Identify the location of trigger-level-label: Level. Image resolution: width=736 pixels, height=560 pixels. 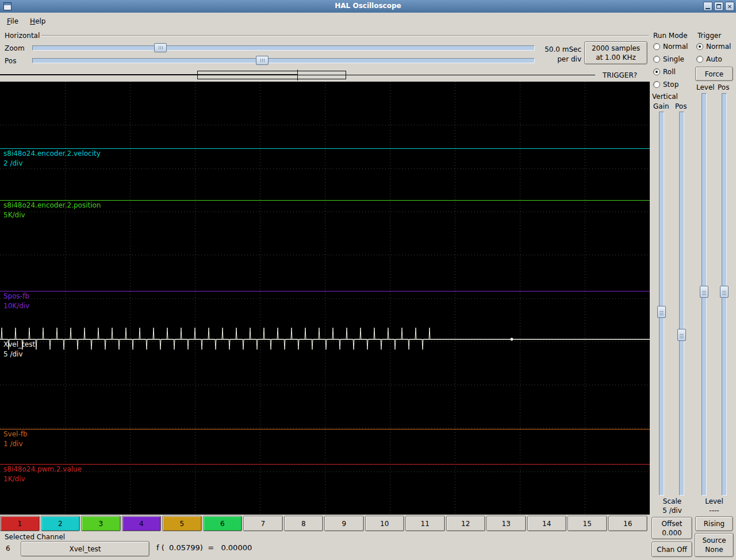
(706, 87).